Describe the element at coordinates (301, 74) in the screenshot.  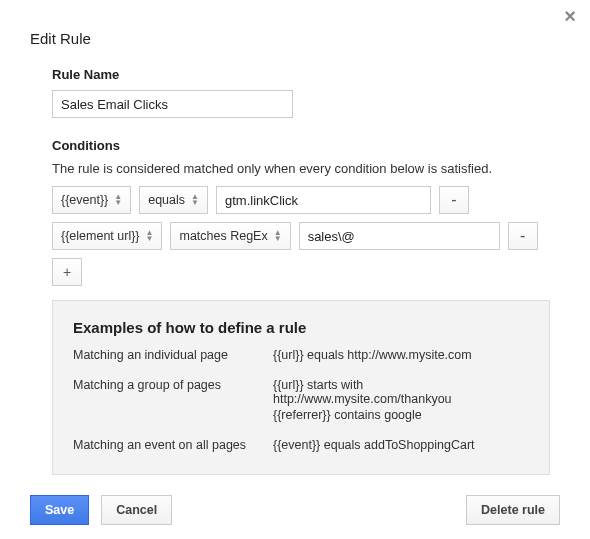
I see `rule-name-label: Rule Name` at that location.